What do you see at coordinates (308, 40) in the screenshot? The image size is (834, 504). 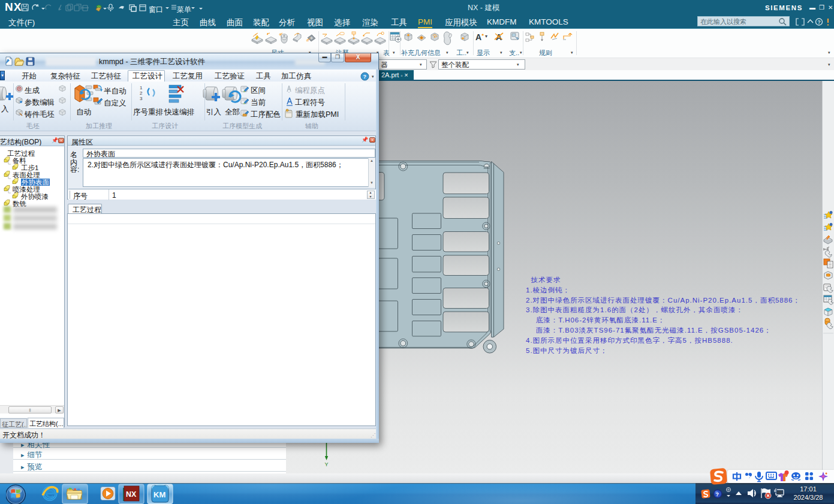 I see `svg-text: a` at bounding box center [308, 40].